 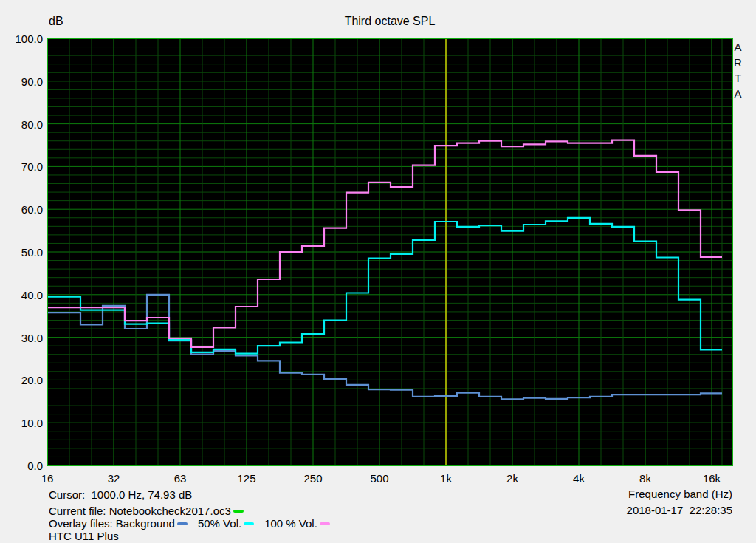 I want to click on y-tick-label: 70.0, so click(x=26, y=167).